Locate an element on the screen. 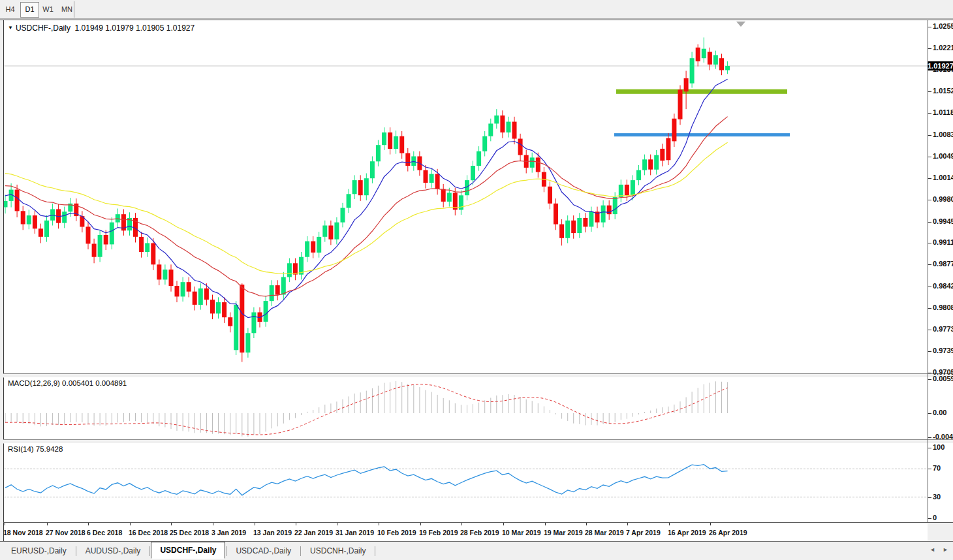 The image size is (953, 560). rsi-axis-label: 30 is located at coordinates (937, 497).